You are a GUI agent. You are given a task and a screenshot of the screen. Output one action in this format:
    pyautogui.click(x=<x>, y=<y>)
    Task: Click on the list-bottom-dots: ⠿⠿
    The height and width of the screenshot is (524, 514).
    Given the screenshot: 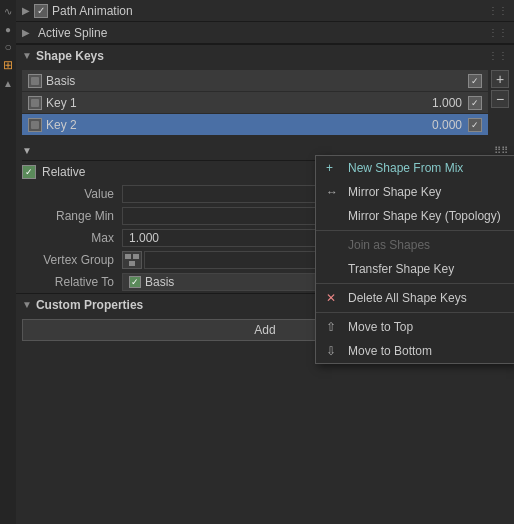 What is the action you would take?
    pyautogui.click(x=501, y=150)
    